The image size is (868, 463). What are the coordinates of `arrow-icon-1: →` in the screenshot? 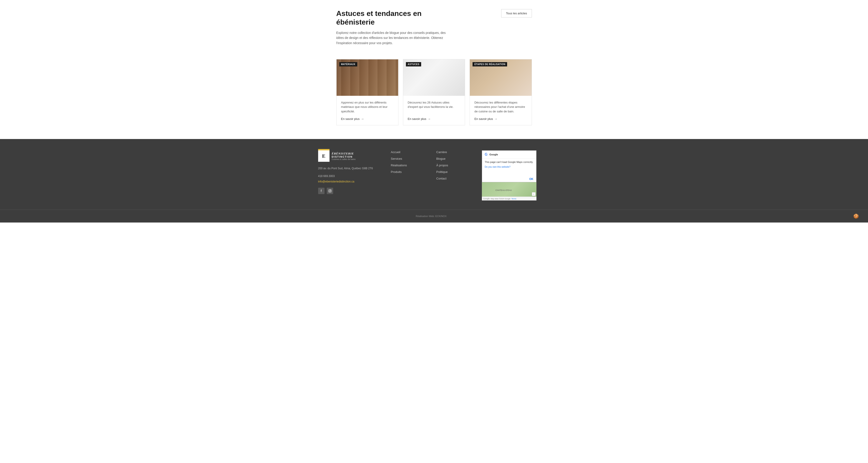 It's located at (363, 119).